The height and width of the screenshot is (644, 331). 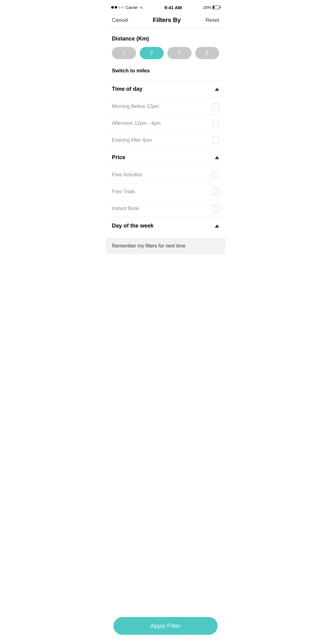 What do you see at coordinates (127, 7) in the screenshot?
I see `status-left: Carrier ∿` at bounding box center [127, 7].